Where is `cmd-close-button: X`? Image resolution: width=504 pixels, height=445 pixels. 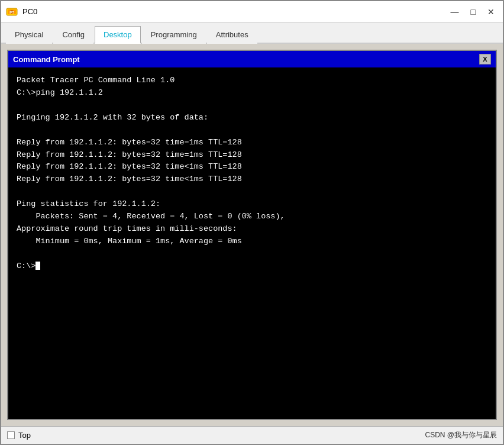
cmd-close-button: X is located at coordinates (485, 59).